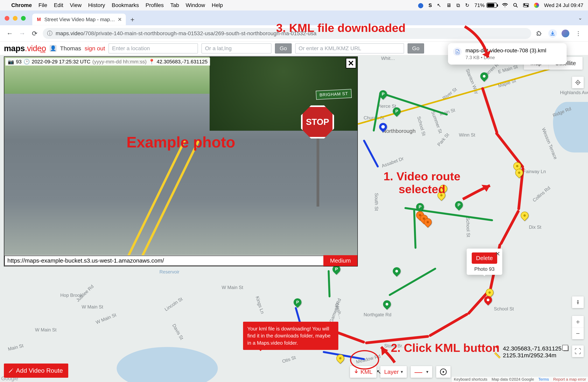  I want to click on road-label: Winn St, so click(467, 135).